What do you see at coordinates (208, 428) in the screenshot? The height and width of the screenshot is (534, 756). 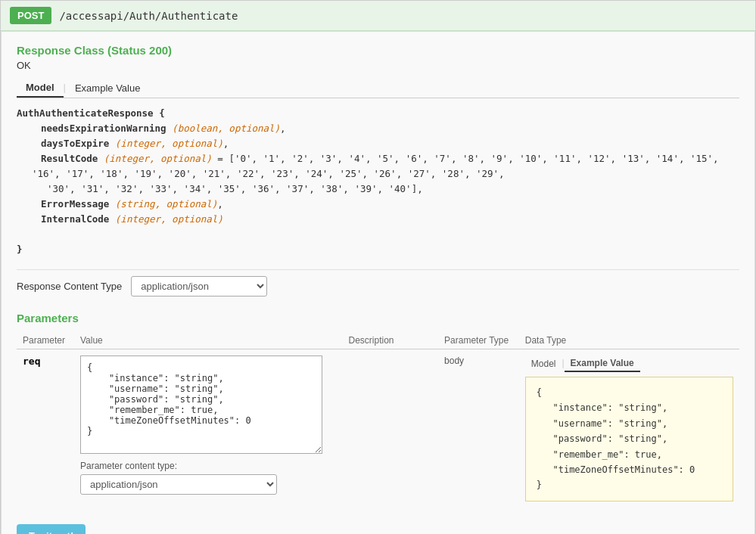 I see `param-value-cell: { "instance": "string", "username": "str…` at bounding box center [208, 428].